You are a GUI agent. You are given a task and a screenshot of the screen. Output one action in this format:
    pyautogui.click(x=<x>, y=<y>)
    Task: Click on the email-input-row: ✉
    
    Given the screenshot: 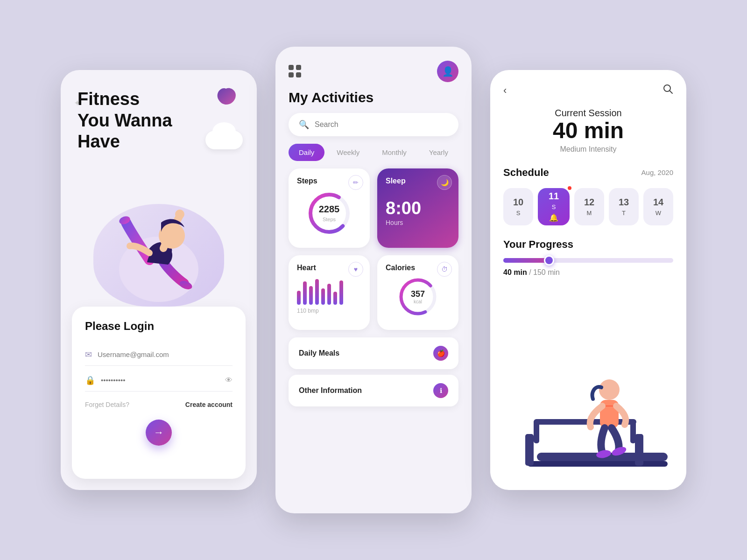 What is the action you would take?
    pyautogui.click(x=159, y=355)
    